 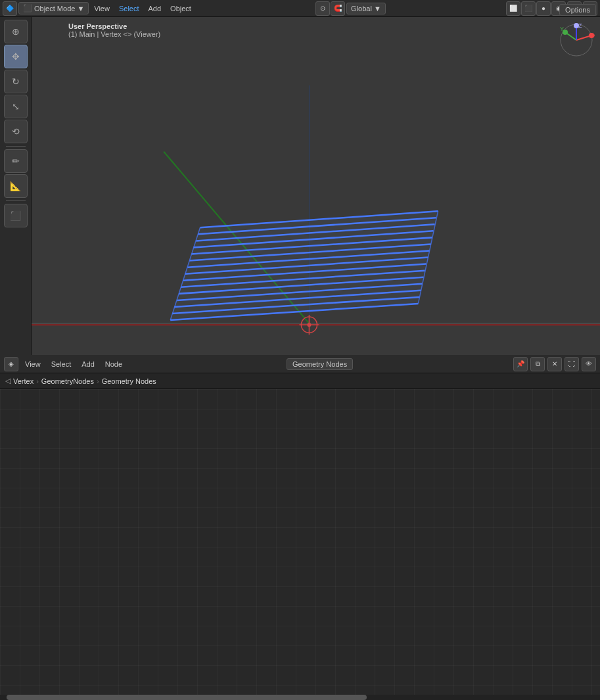 I want to click on top-menubar: 🔷 ⬛ Object Mode ▼ View Select Add Object…, so click(x=300, y=9).